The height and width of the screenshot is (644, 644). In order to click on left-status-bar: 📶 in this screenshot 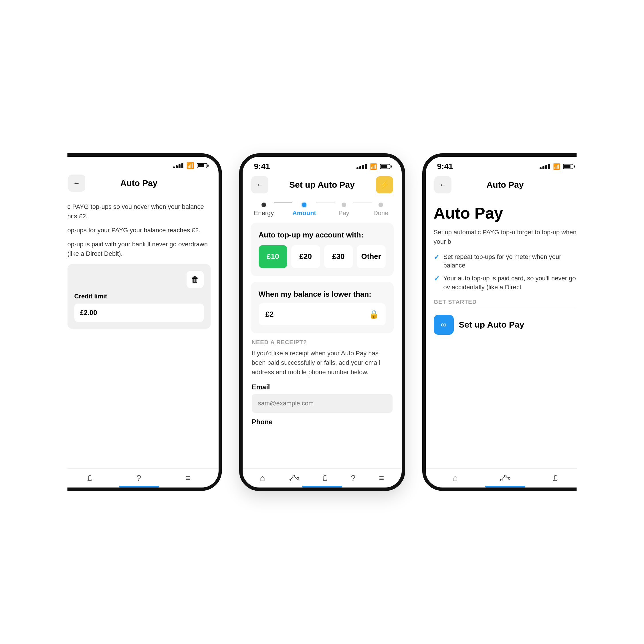, I will do `click(139, 164)`.